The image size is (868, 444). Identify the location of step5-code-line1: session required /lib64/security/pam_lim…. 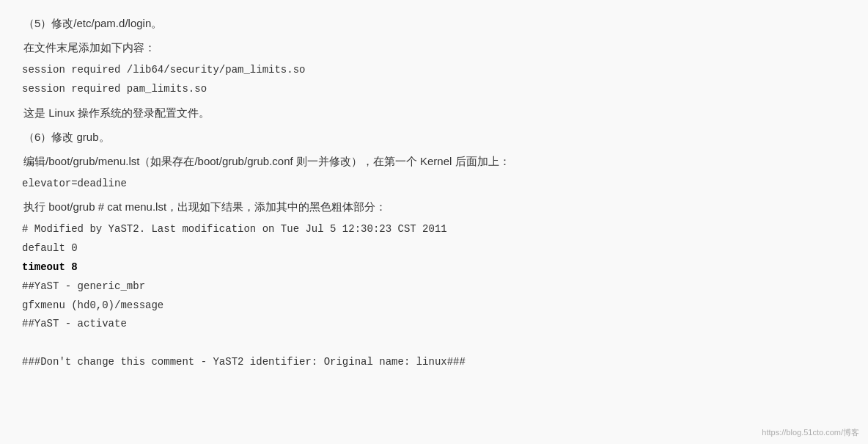
(434, 70).